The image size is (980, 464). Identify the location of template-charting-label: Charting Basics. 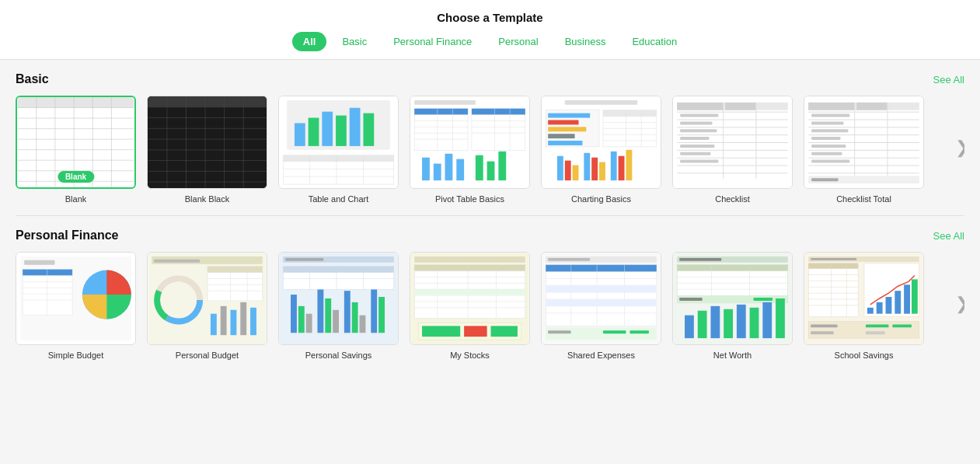
(602, 199).